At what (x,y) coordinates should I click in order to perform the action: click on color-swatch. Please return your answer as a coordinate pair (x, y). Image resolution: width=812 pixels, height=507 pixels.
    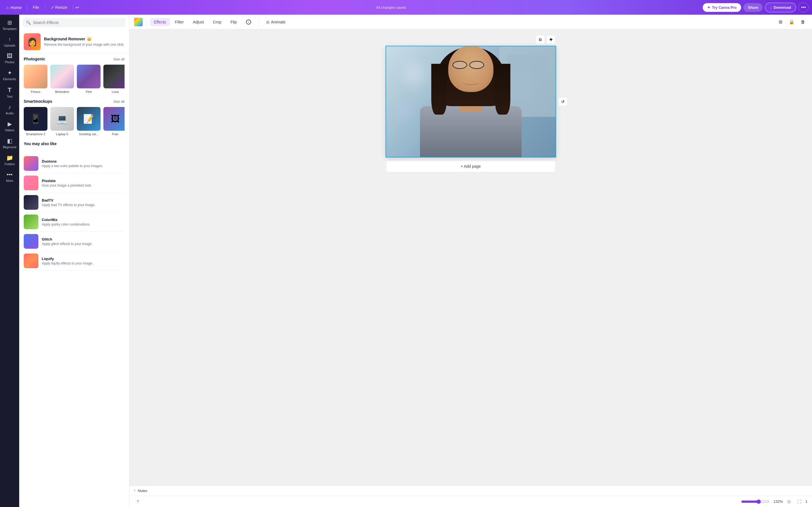
    Looking at the image, I should click on (138, 22).